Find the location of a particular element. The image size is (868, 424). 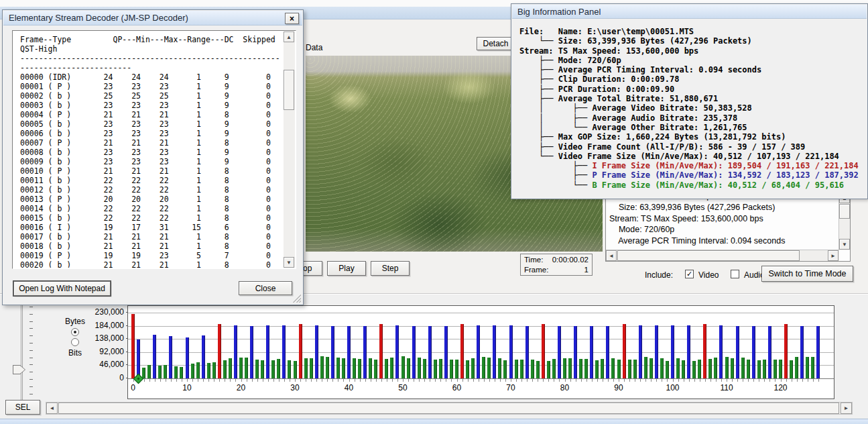

detach-button: Detach is located at coordinates (496, 44).